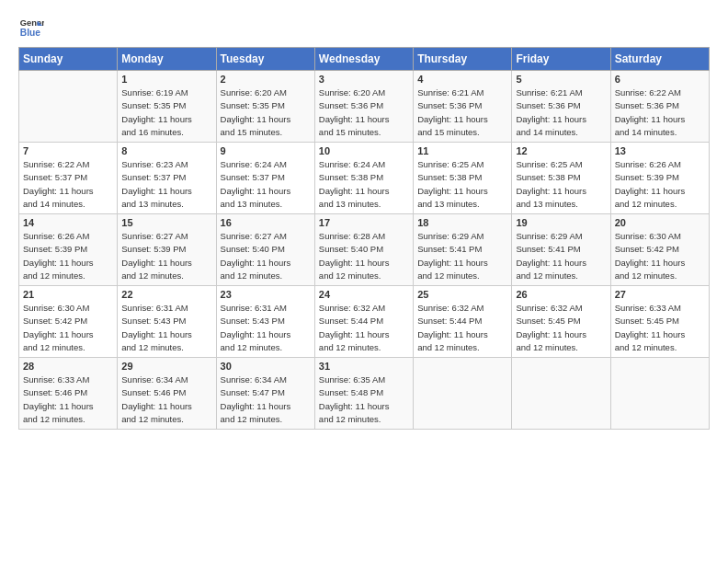 This screenshot has width=728, height=563. What do you see at coordinates (463, 178) in the screenshot?
I see `calendar-cell: 11Sunrise: 6:25 AM Sunset: 5:38 PM Dayli…` at bounding box center [463, 178].